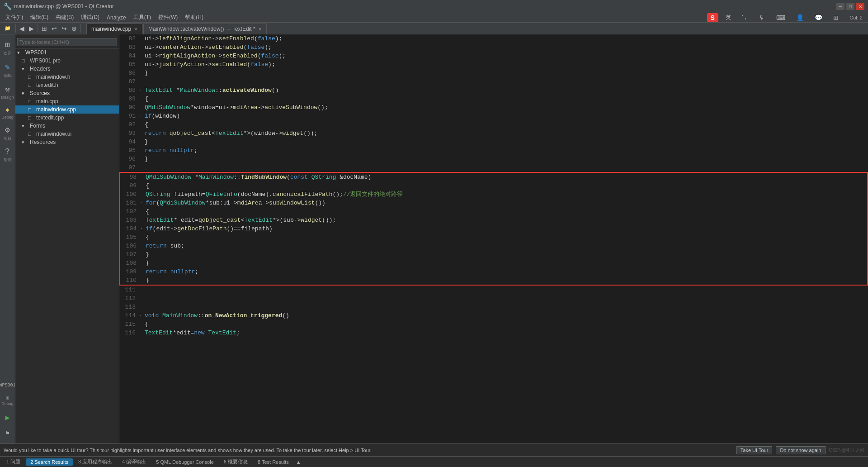 The width and height of the screenshot is (868, 467). What do you see at coordinates (67, 69) in the screenshot?
I see `tree-headers-folder: ▾ Headers` at bounding box center [67, 69].